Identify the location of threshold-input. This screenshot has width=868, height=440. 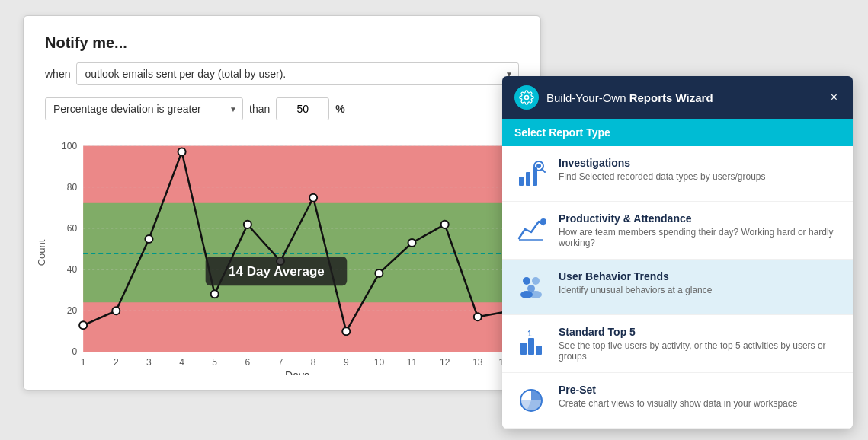
(303, 109).